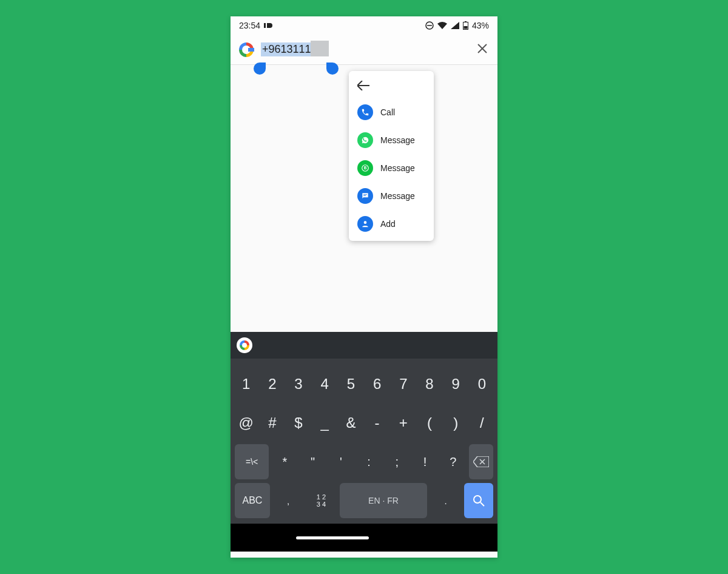 This screenshot has width=728, height=574. Describe the element at coordinates (388, 112) in the screenshot. I see `action-call-label: Call` at that location.